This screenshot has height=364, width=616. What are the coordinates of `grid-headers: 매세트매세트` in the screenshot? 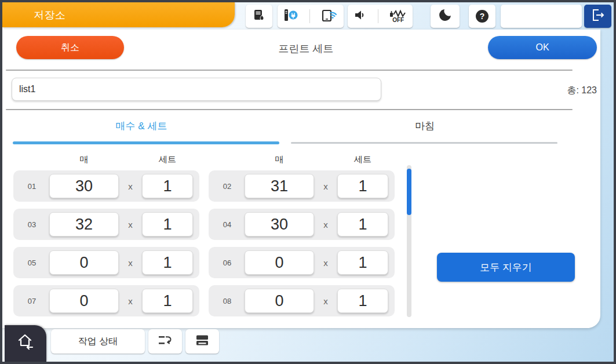 It's located at (204, 160).